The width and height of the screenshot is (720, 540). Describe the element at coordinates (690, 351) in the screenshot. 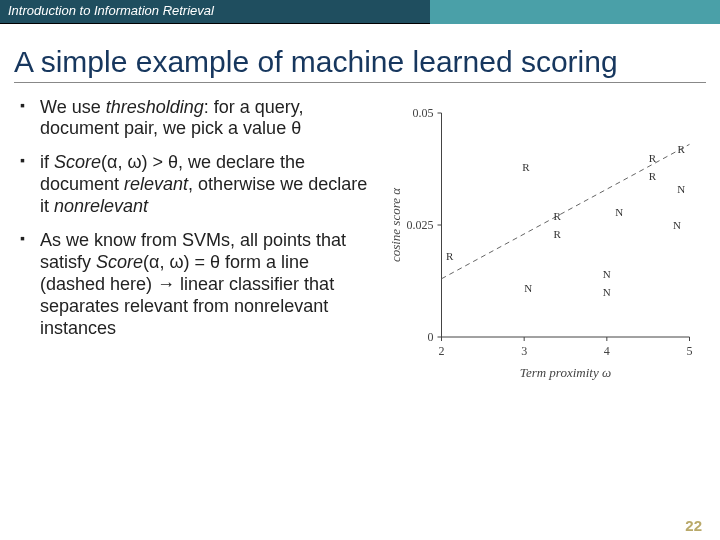

I see `svg-text: 5` at that location.